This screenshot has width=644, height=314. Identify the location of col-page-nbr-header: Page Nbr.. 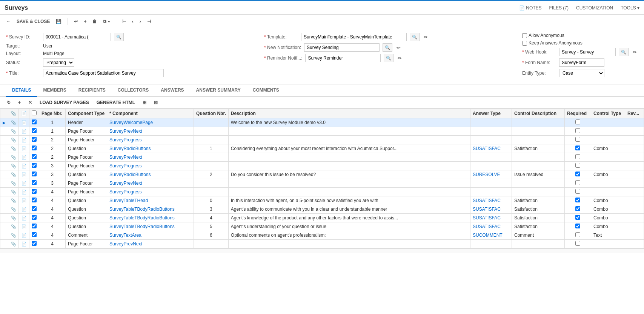
(52, 114).